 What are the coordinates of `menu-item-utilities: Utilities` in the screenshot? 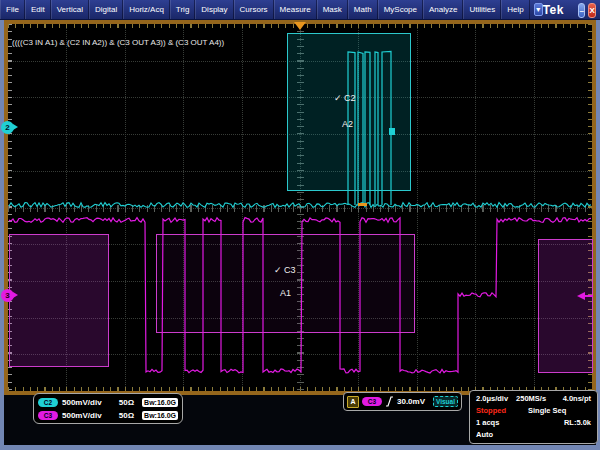 It's located at (482, 10).